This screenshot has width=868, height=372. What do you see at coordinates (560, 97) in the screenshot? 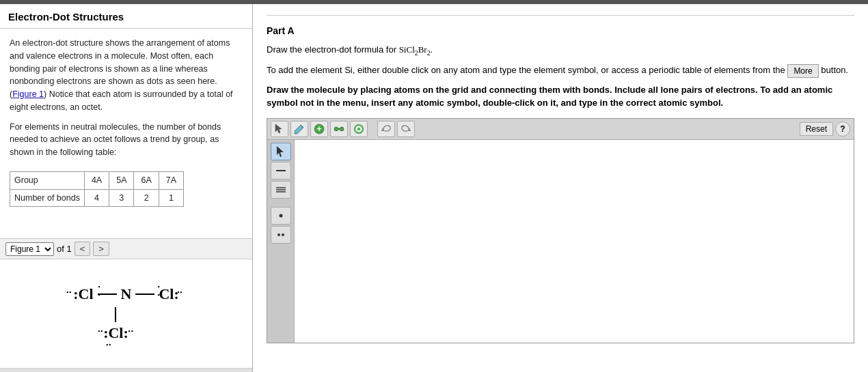
I see `bold-instructions: Draw the molecule by placing atoms on th…` at bounding box center [560, 97].